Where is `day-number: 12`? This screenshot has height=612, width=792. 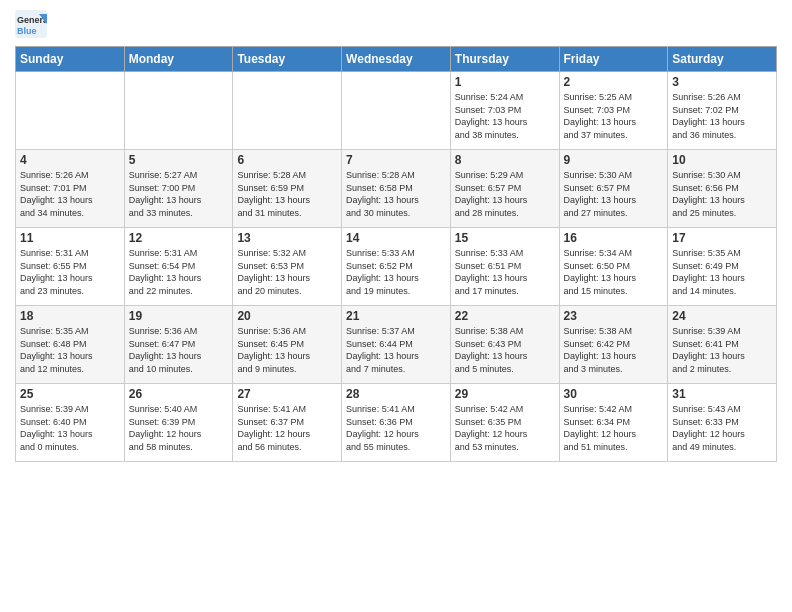 day-number: 12 is located at coordinates (179, 238).